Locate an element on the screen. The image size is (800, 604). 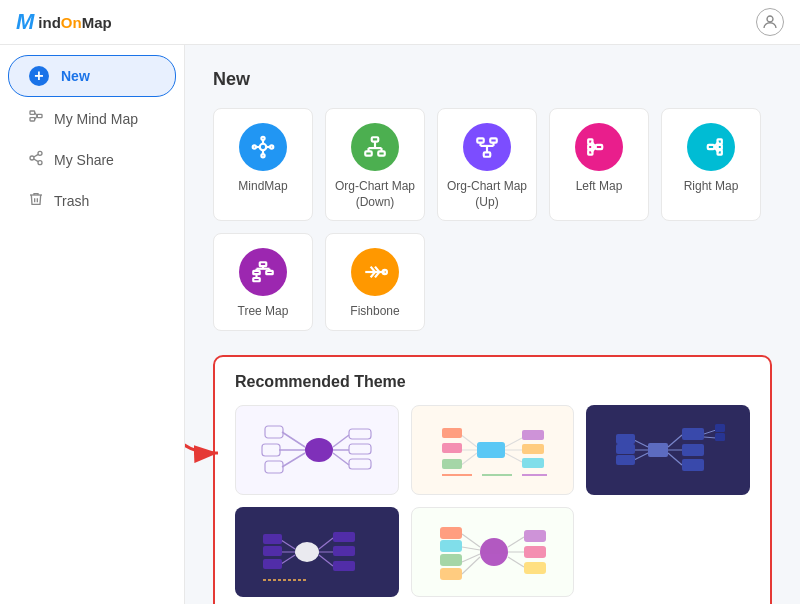
orgchart-up-label: Org-Chart Map (Up) is located at coordinates (487, 194).